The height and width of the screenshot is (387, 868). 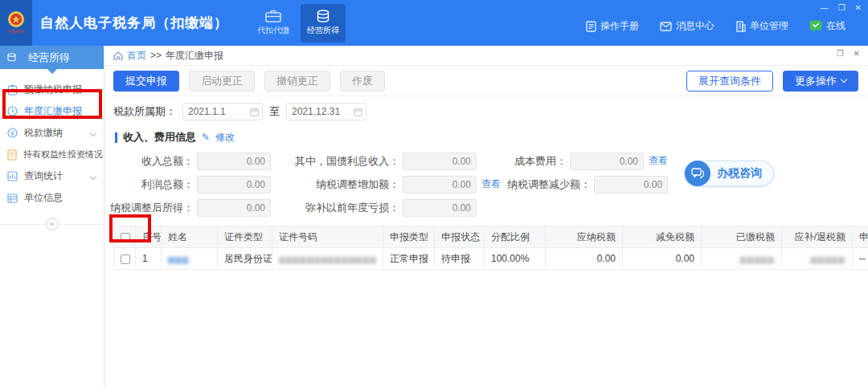 I want to click on section-accent-bar, so click(x=116, y=138).